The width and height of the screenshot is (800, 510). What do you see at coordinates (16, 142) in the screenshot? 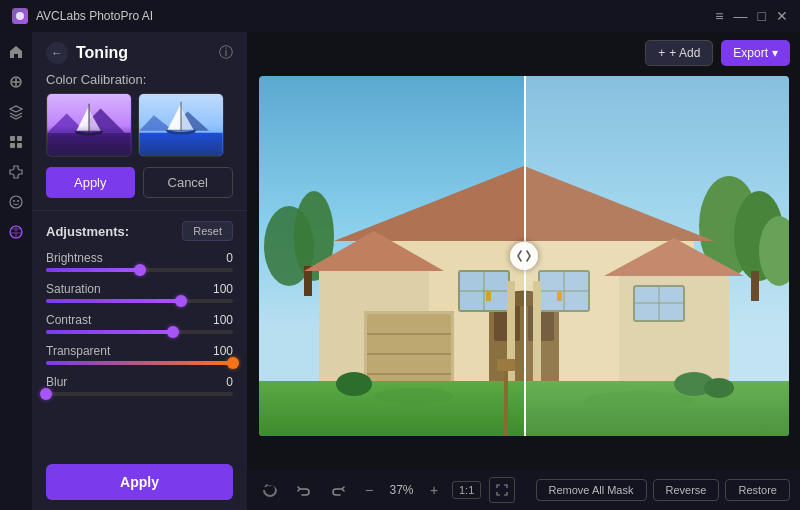
I see `sidebar-effects-icon` at bounding box center [16, 142].